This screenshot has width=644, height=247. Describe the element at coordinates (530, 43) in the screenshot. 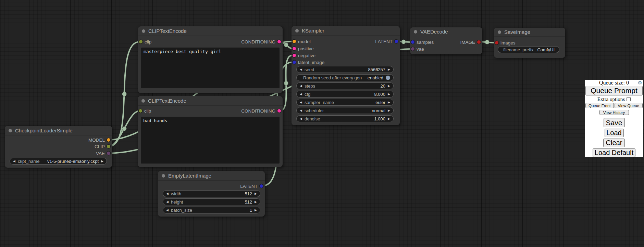

I see `node-save-image: SaveImage images filename_prefix ComfyUI` at that location.